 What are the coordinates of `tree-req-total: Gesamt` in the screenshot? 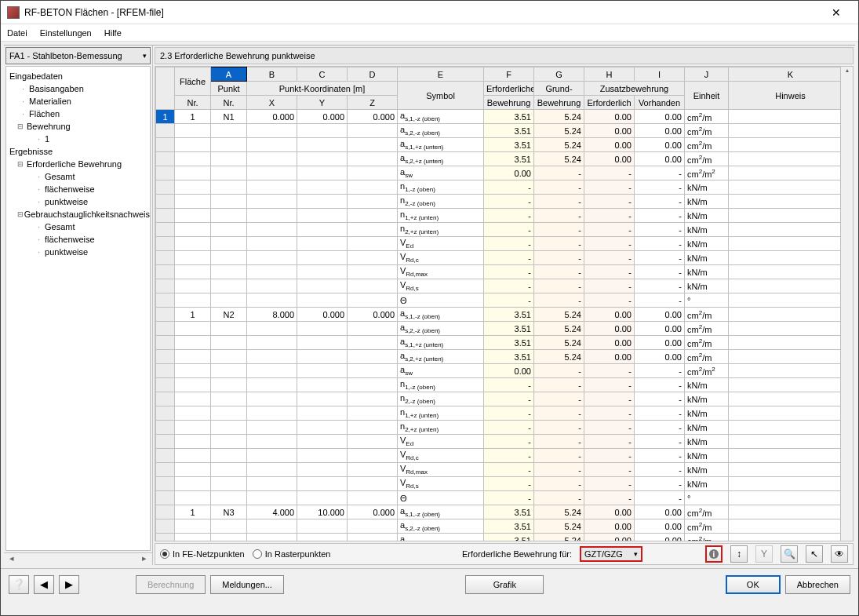 It's located at (78, 177).